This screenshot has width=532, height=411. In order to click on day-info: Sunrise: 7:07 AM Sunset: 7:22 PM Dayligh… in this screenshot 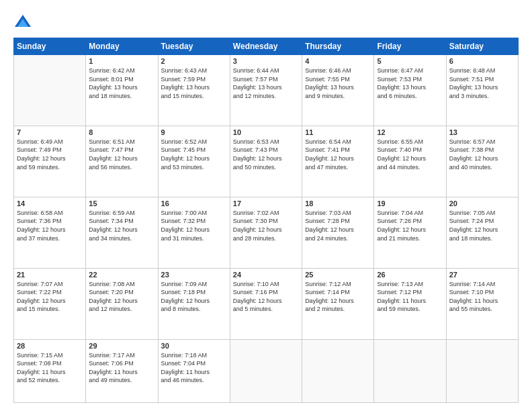, I will do `click(50, 297)`.